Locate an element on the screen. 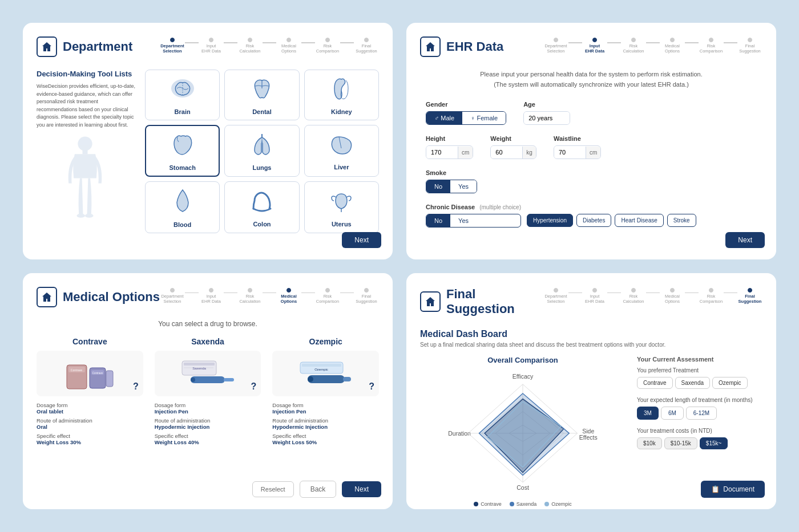  radar-title: Overall Comparison is located at coordinates (523, 360).